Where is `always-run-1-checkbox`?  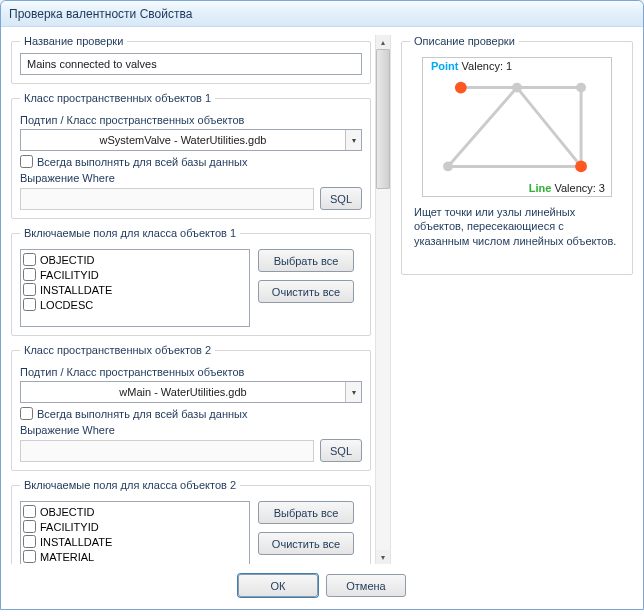 always-run-1-checkbox is located at coordinates (26, 162).